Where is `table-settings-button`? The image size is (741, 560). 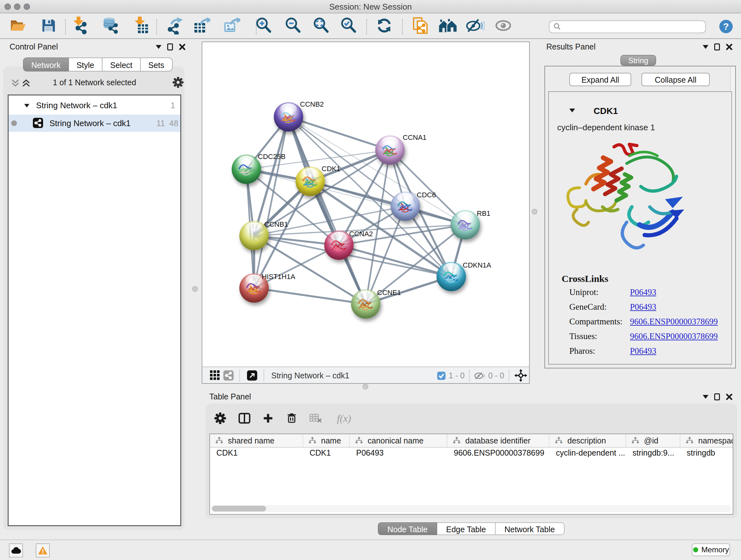 table-settings-button is located at coordinates (220, 418).